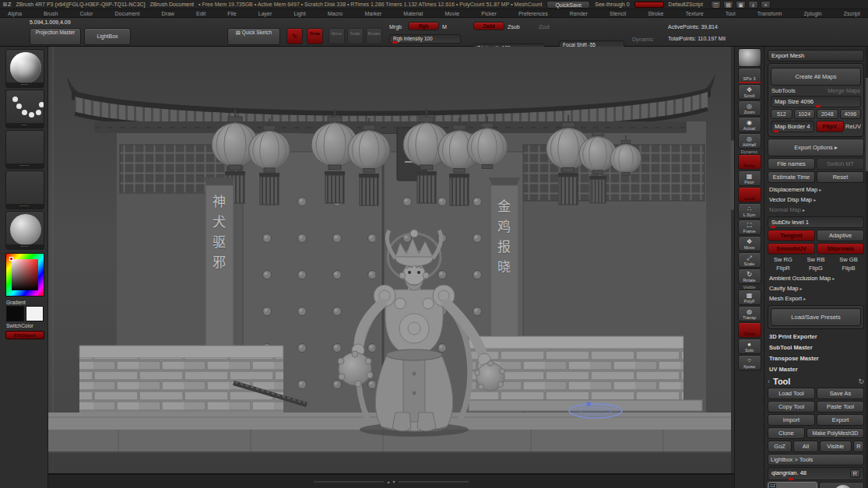  I want to click on load-tool-button: Load Tool, so click(791, 394).